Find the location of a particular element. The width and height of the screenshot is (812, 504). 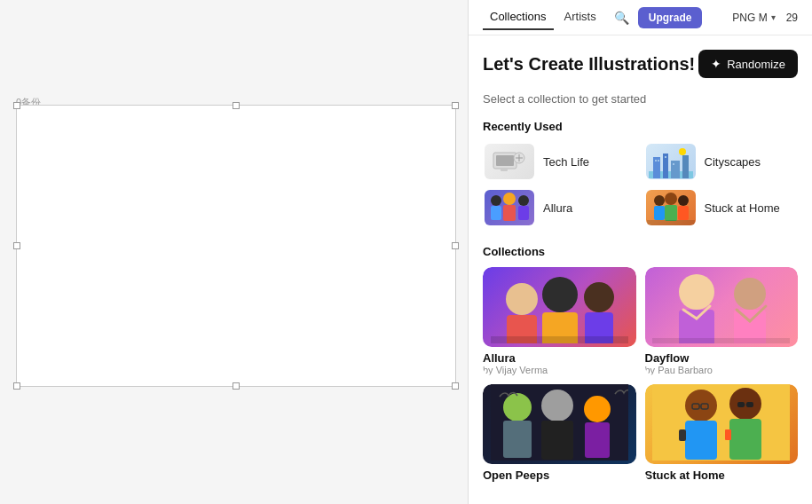

randomize-label: Randomize is located at coordinates (756, 64).